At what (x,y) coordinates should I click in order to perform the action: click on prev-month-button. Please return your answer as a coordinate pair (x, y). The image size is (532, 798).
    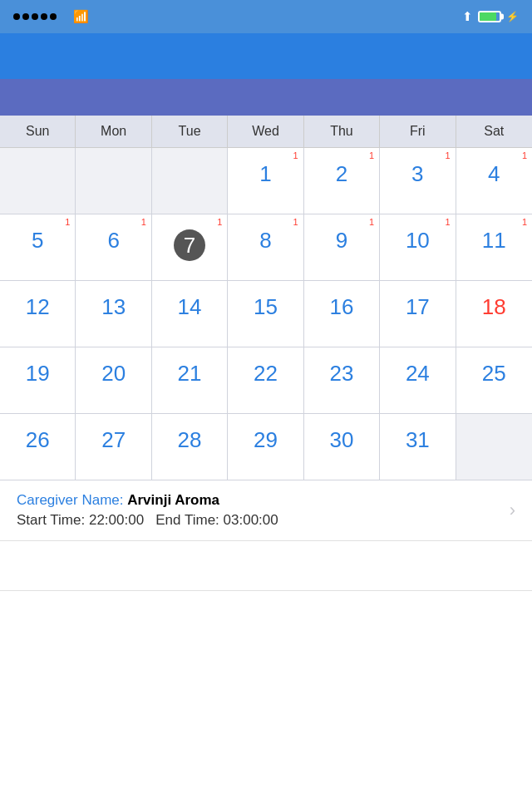
    Looking at the image, I should click on (27, 97).